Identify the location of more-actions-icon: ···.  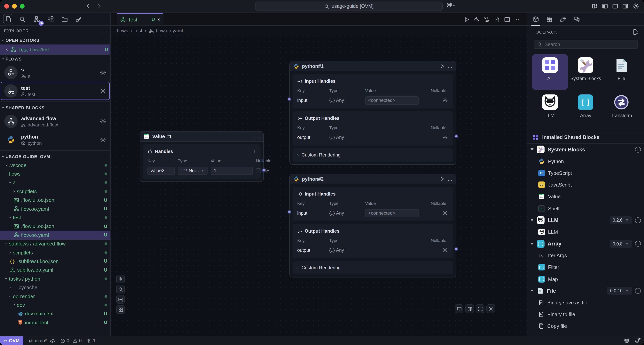
(516, 20).